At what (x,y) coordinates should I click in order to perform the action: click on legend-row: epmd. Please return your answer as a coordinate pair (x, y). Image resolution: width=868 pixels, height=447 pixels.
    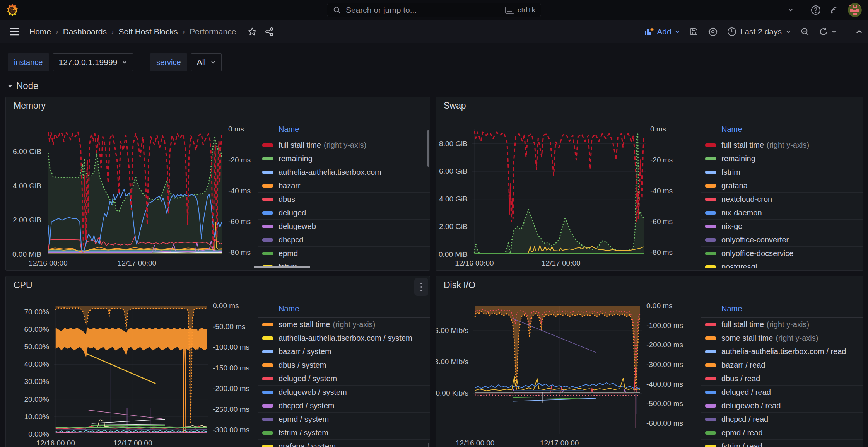
    Looking at the image, I should click on (343, 254).